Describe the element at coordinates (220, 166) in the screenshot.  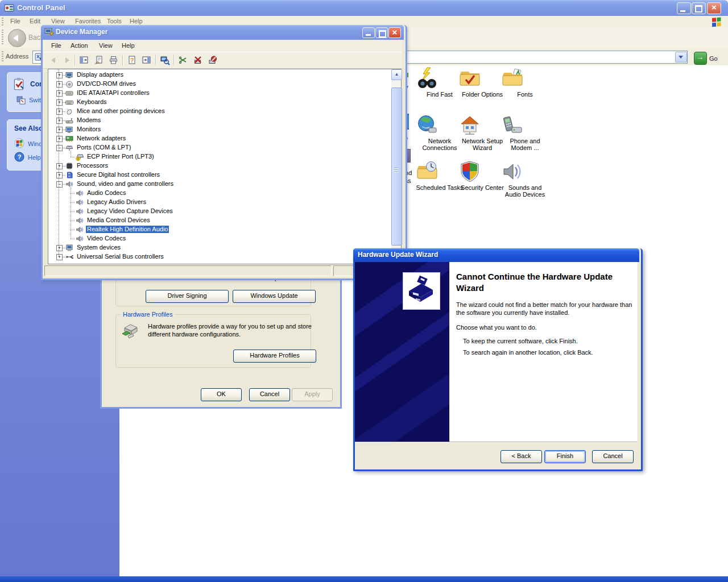
I see `tree-item: +Processors` at that location.